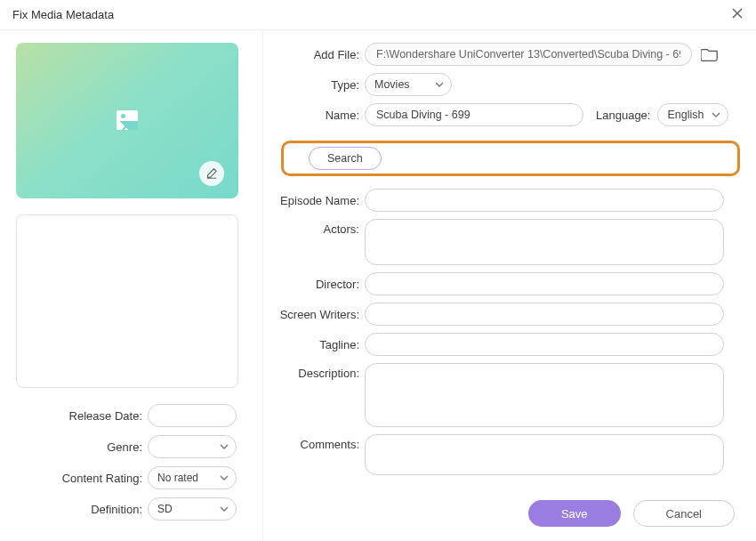 Image resolution: width=756 pixels, height=541 pixels. I want to click on director-label: Director:, so click(320, 285).